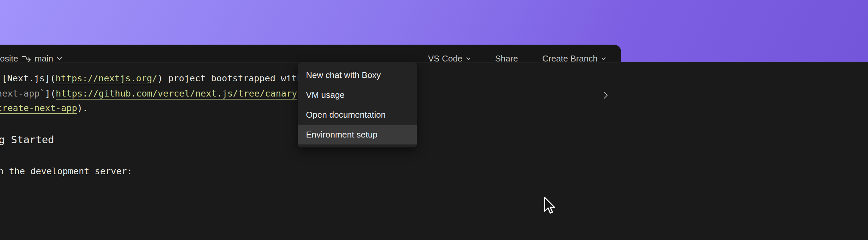 The image size is (868, 240). I want to click on link-text: https://nextjs.org/, so click(106, 78).